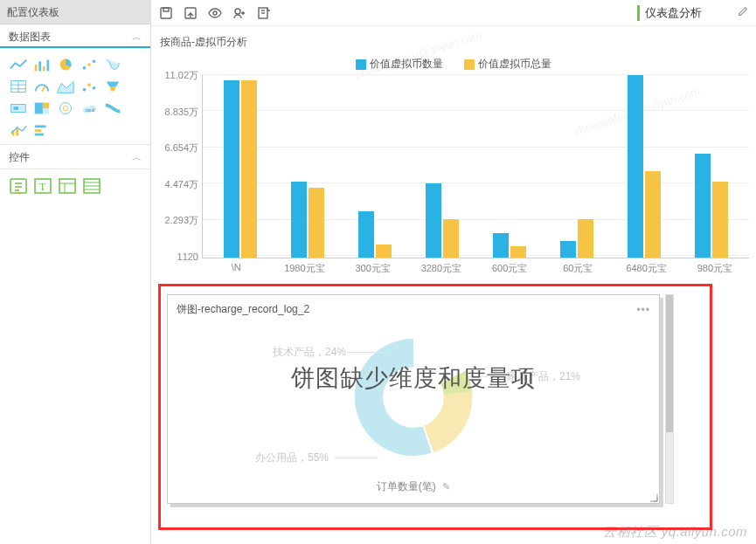 This screenshot has height=544, width=756. Describe the element at coordinates (715, 267) in the screenshot. I see `x-tick: 980元宝` at that location.